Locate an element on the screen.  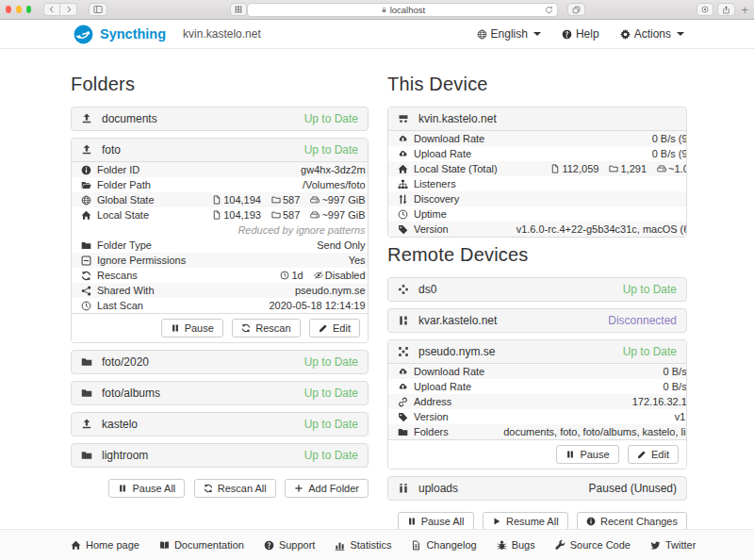
folder-row-foto-2020: foto/2020 Up to Date is located at coordinates (220, 362).